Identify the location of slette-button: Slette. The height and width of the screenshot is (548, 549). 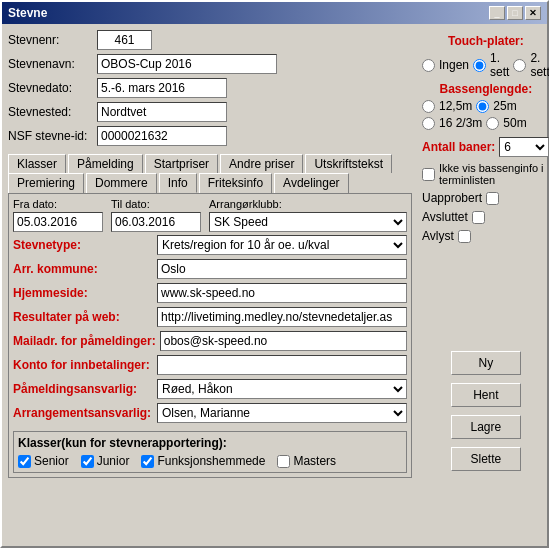
(486, 459).